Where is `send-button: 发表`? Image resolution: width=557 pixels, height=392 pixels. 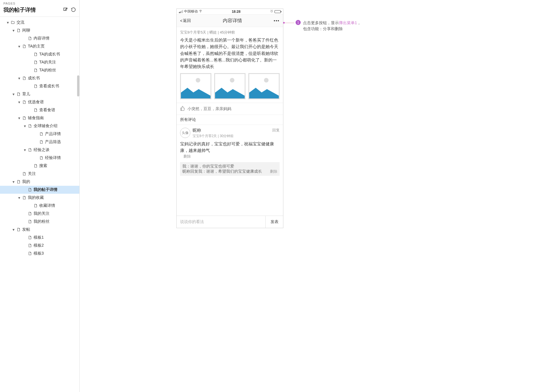
send-button: 发表 is located at coordinates (274, 222).